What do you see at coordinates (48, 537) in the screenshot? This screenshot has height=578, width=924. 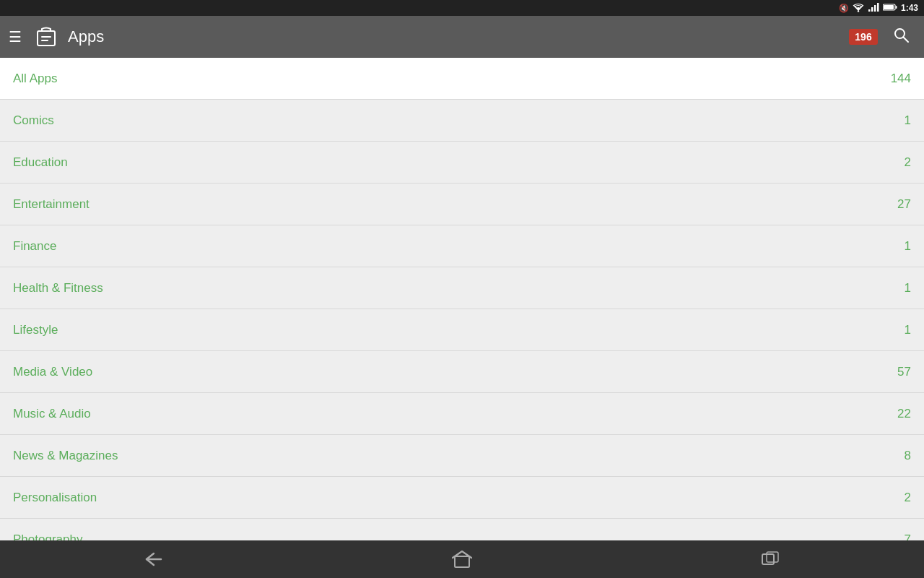 I see `category-label: Photography` at bounding box center [48, 537].